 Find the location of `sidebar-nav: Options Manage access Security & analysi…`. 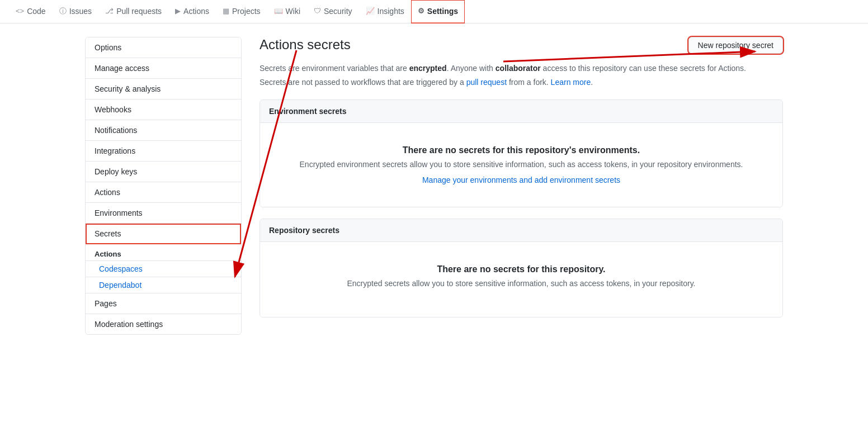

sidebar-nav: Options Manage access Security & analysi… is located at coordinates (163, 186).